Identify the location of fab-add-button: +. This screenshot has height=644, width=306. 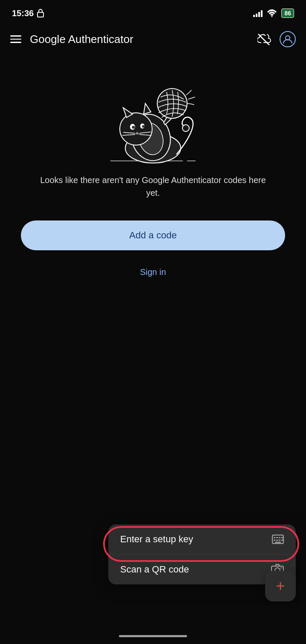
(280, 586).